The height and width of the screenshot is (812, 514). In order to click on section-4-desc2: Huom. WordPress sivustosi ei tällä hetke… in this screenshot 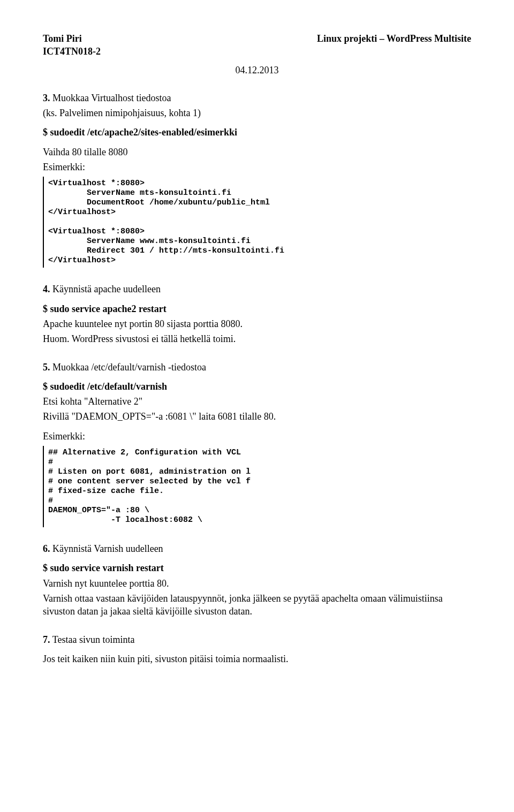, I will do `click(257, 339)`.